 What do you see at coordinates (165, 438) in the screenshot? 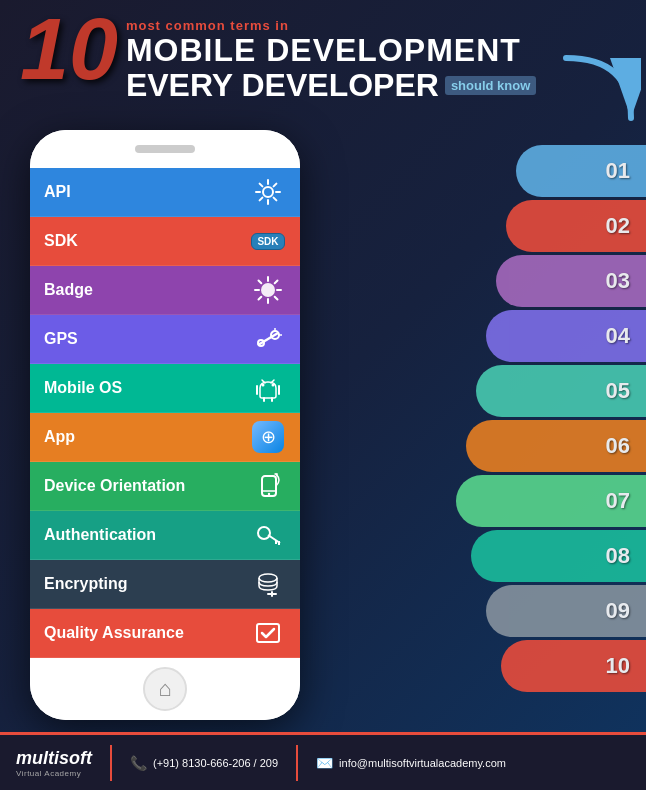
I see `term-row-6: App⊕` at bounding box center [165, 438].